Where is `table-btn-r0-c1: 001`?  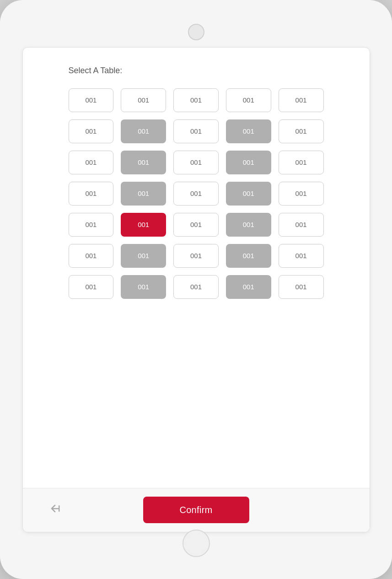
table-btn-r0-c1: 001 is located at coordinates (144, 100).